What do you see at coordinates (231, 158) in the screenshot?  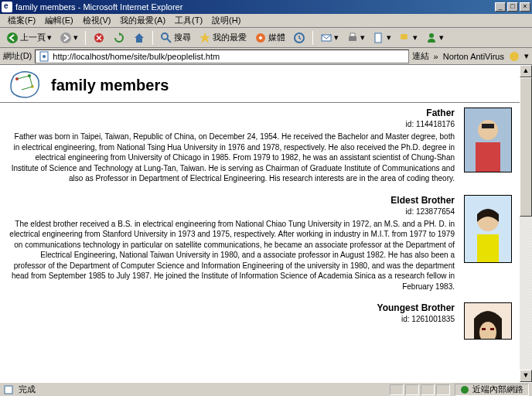 I see `member-description: Father was born in Taipei, Taiwan, Repub…` at bounding box center [231, 158].